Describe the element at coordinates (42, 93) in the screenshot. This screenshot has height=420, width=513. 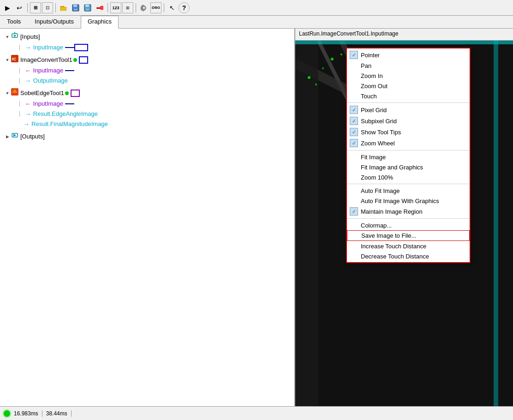
I see `sobel-label: SobelEdgeTool1` at that location.